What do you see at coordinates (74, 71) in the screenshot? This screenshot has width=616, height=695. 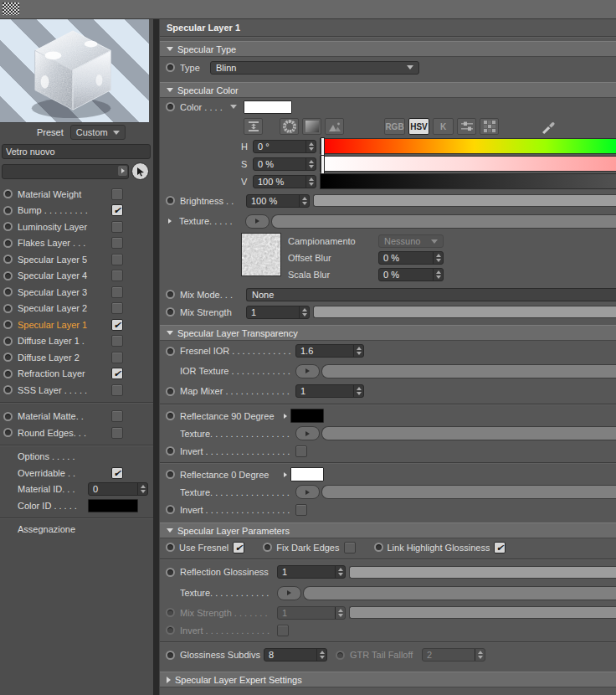 I see `material-preview` at bounding box center [74, 71].